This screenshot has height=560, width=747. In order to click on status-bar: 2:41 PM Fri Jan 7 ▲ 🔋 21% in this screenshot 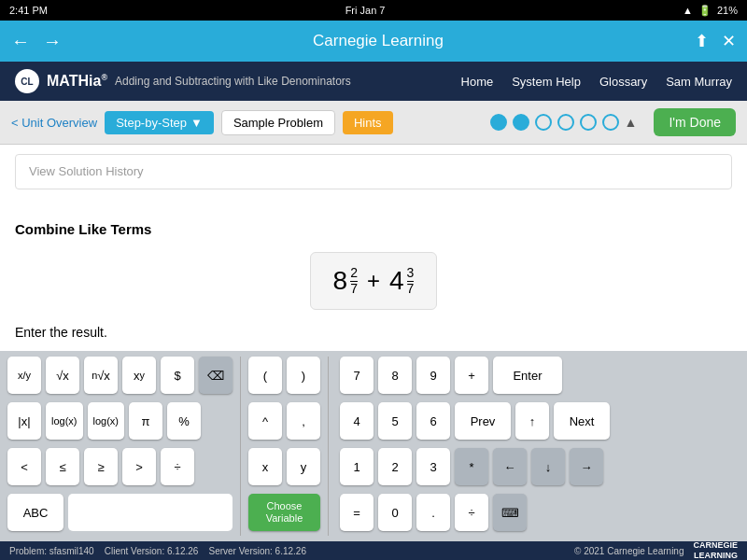, I will do `click(374, 10)`.